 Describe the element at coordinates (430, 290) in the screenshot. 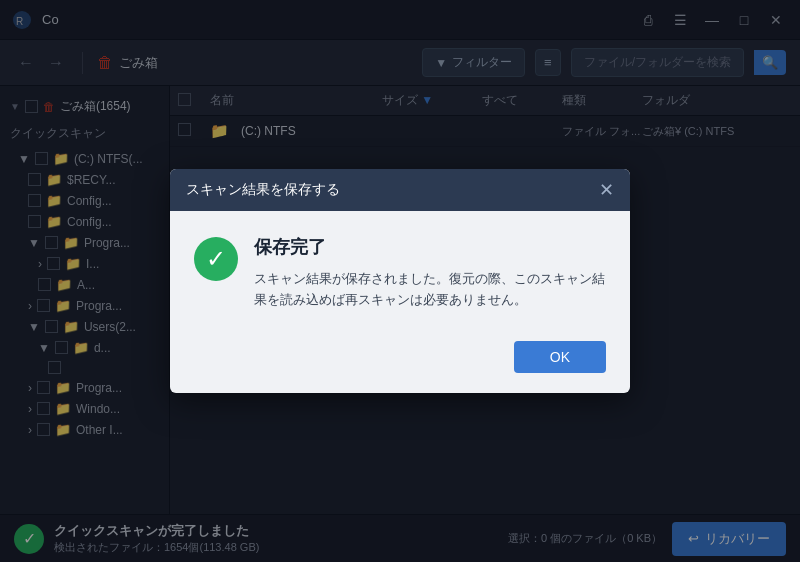

I see `modal-message: スキャン結果が保存されました。復元の際、このスキャン結果を読み込めば再スキャンは…` at that location.